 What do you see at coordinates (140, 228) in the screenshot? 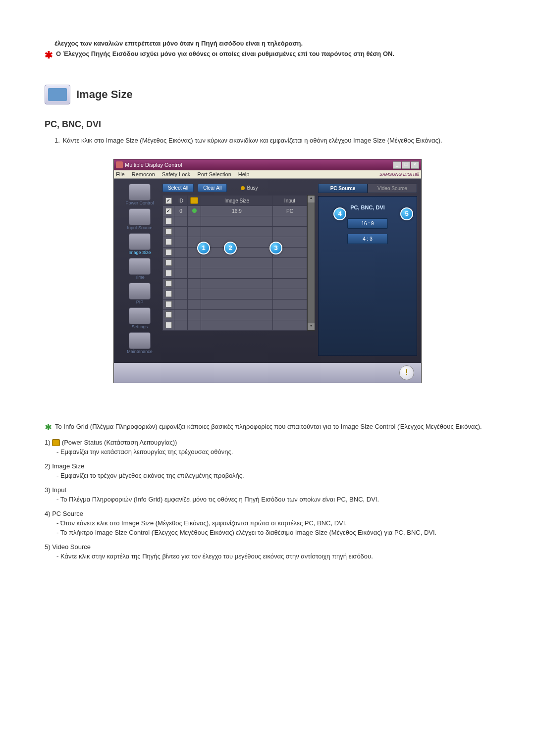
I see `sidebar-label: Input Source` at bounding box center [140, 228].